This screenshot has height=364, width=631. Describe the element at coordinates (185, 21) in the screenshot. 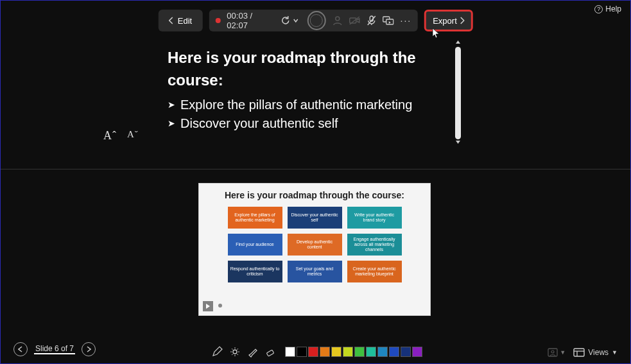

I see `edit-label: Edit` at that location.